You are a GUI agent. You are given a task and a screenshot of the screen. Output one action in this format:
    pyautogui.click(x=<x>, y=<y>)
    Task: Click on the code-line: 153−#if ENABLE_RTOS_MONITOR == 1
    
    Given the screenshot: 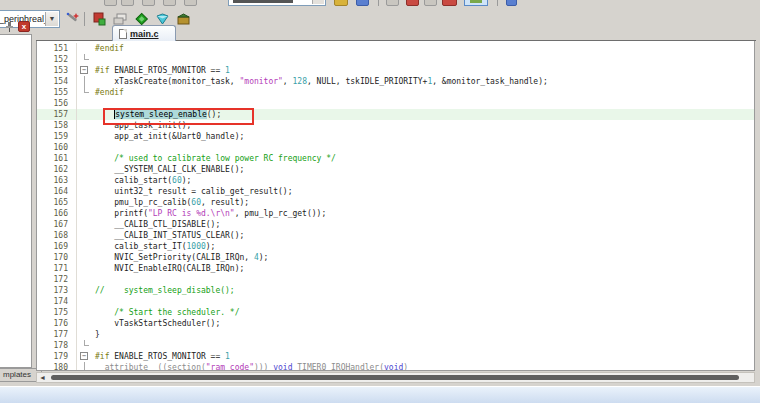 What is the action you would take?
    pyautogui.click(x=396, y=70)
    